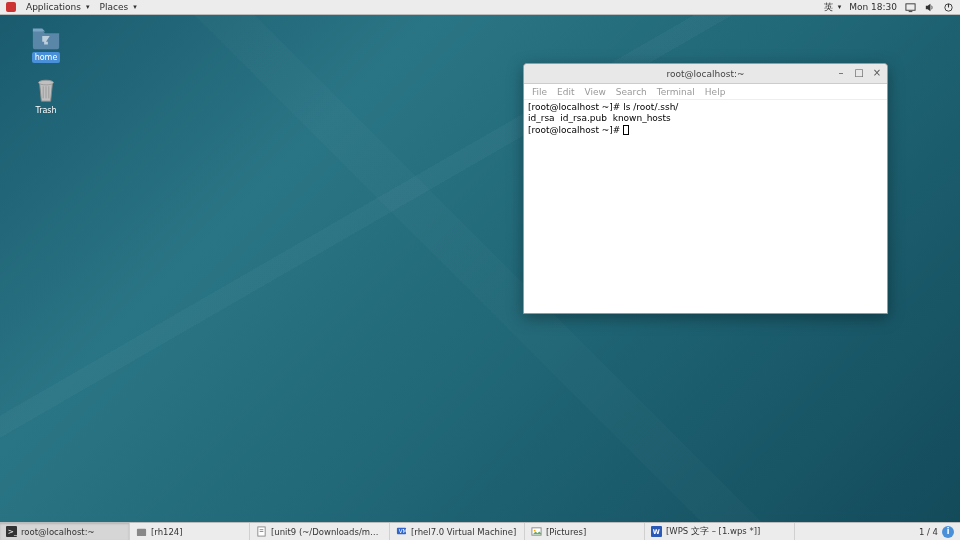 The height and width of the screenshot is (540, 960). Describe the element at coordinates (600, 118) in the screenshot. I see `term-line-2: id_rsa id_rsa.pub known_hosts` at that location.